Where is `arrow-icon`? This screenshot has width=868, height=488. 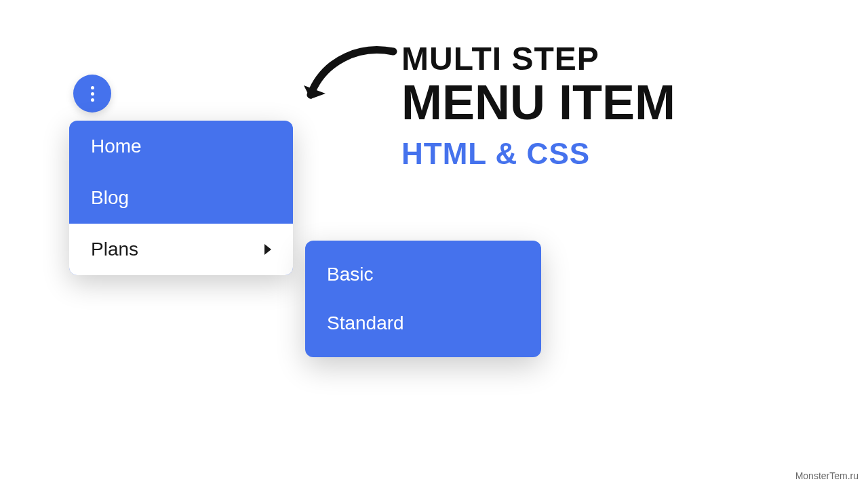 arrow-icon is located at coordinates (349, 77).